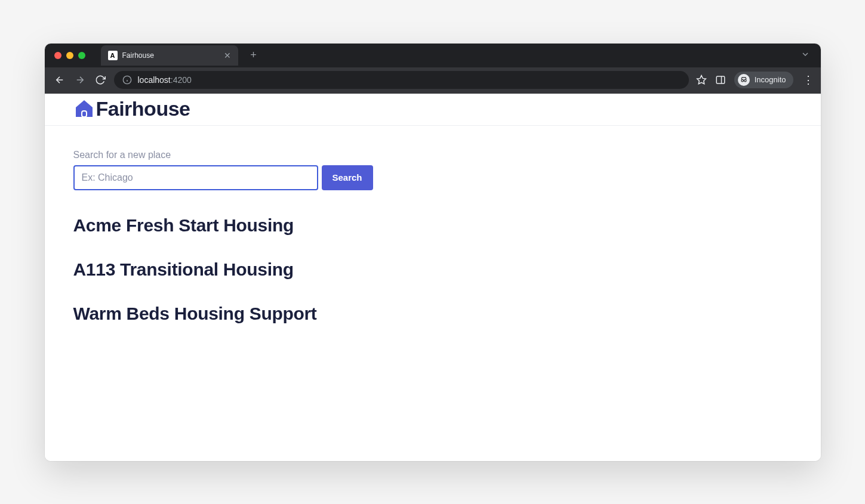 The image size is (865, 504). Describe the element at coordinates (756, 80) in the screenshot. I see `toolbar-right: Incognito ⋮` at that location.